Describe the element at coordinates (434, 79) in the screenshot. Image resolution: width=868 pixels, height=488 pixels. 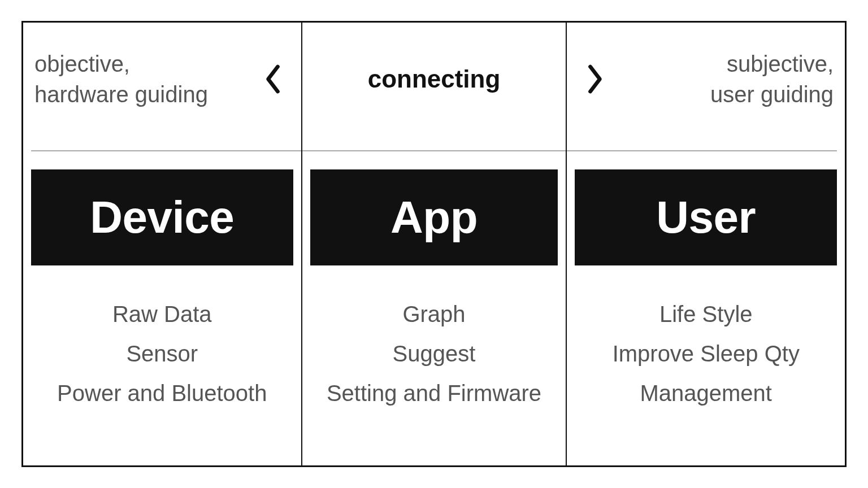
I see `header-center-text: connecting` at that location.